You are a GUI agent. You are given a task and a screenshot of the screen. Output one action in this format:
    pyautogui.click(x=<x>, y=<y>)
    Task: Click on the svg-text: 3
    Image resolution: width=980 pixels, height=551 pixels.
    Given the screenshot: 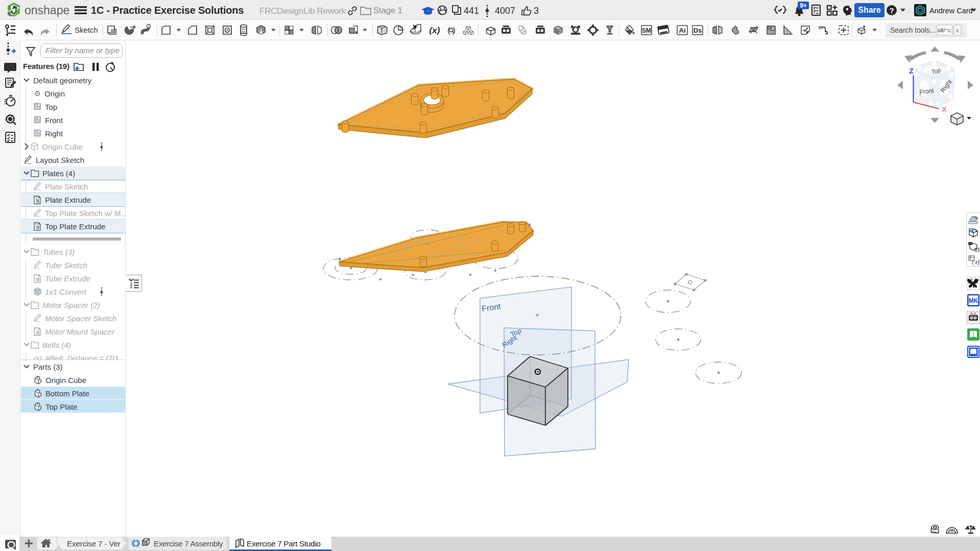 What is the action you would take?
    pyautogui.click(x=536, y=11)
    